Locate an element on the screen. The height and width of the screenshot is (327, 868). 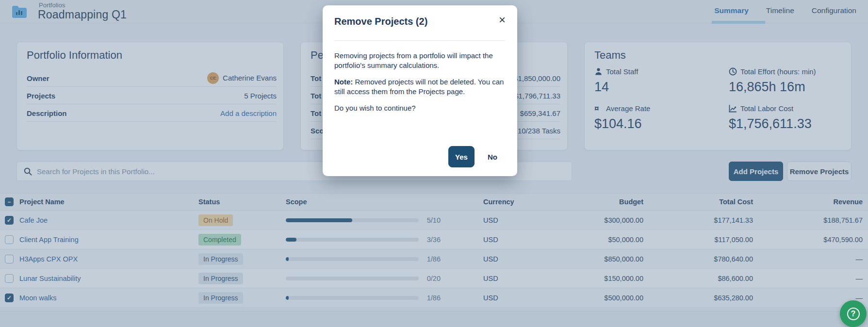
modal-actions: Yes No is located at coordinates (477, 157).